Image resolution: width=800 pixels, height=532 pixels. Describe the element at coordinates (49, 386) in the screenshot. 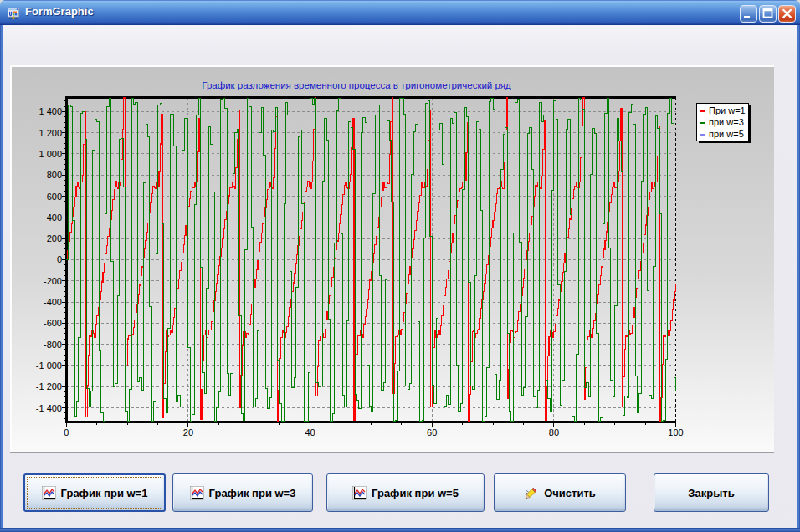

I see `svg-text: -1 200` at that location.